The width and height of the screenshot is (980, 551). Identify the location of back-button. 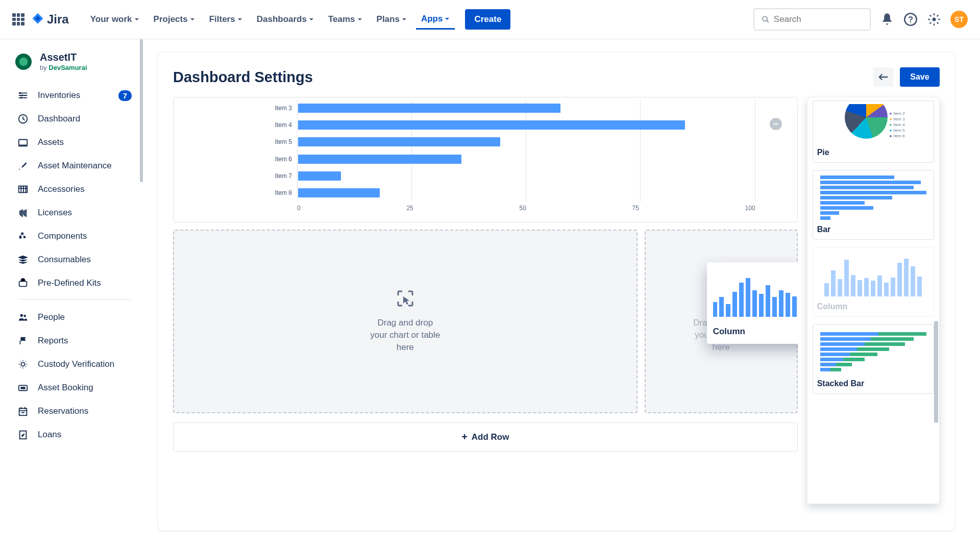
(884, 77).